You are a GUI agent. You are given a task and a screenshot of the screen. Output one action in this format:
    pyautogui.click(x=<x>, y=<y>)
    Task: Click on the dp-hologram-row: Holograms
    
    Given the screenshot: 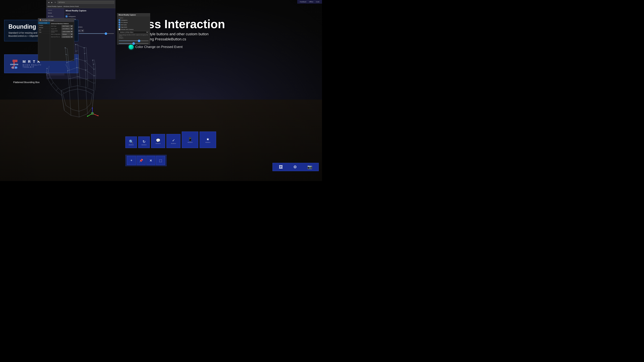 What is the action you would take?
    pyautogui.click(x=90, y=16)
    